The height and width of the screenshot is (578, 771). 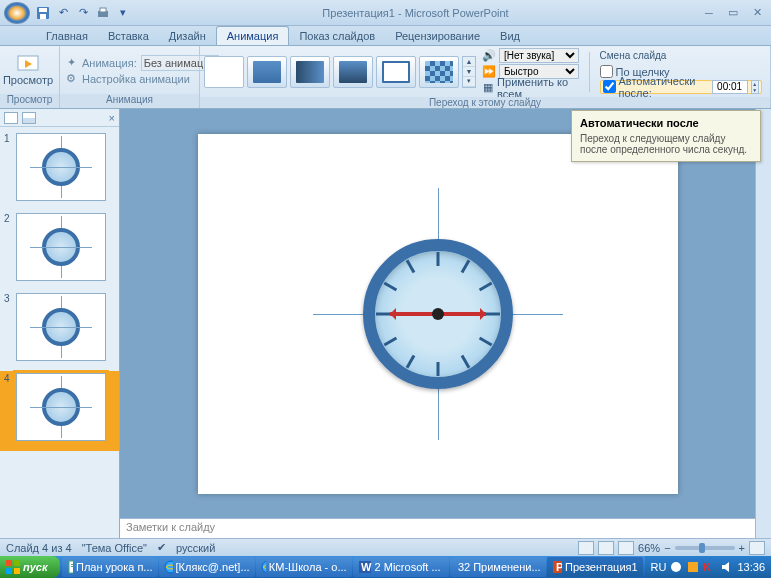 I want to click on system-tray: RU K 13:36, so click(x=708, y=567).